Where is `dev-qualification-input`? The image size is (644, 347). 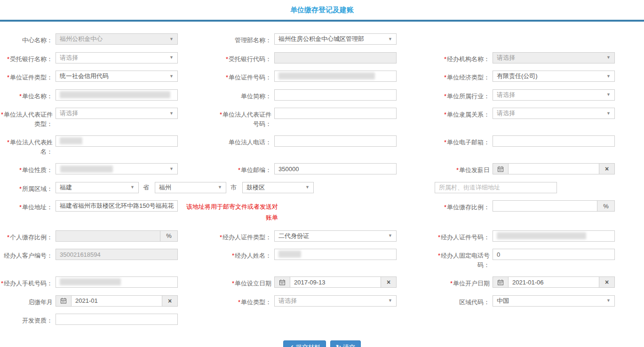
dev-qualification-input is located at coordinates (117, 319).